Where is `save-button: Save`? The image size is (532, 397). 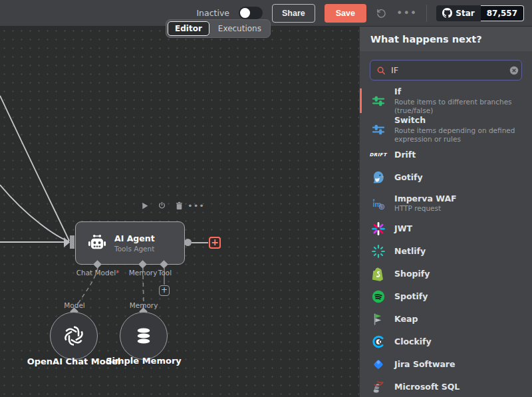 save-button: Save is located at coordinates (346, 13).